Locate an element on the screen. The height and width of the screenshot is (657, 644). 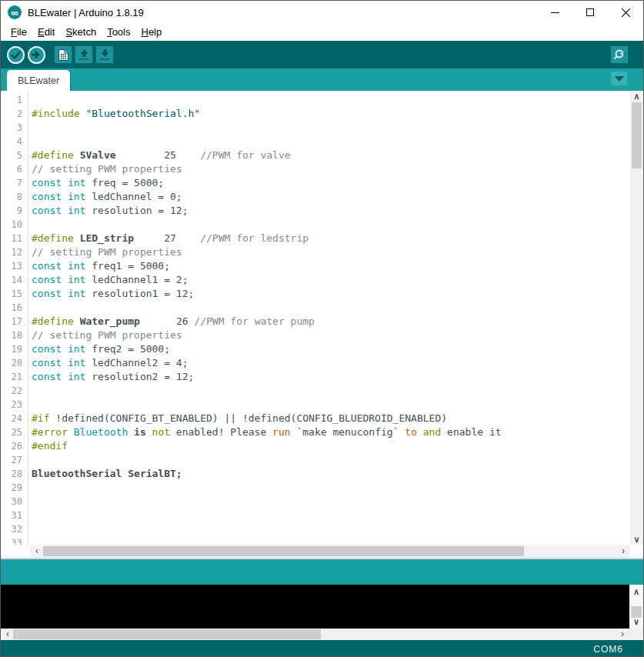
open-sketch-button is located at coordinates (84, 55).